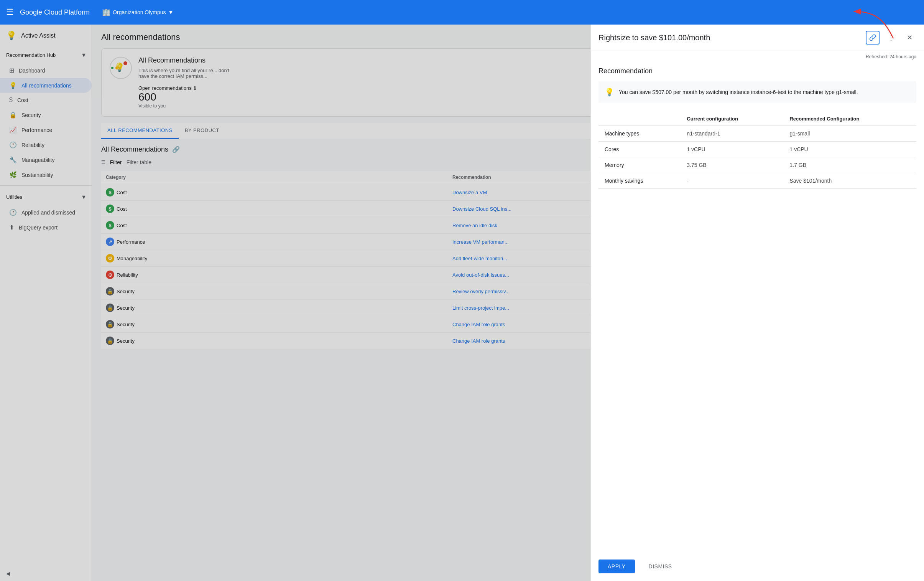  What do you see at coordinates (480, 242) in the screenshot?
I see `reco-link: Increase VM performan...` at bounding box center [480, 242].